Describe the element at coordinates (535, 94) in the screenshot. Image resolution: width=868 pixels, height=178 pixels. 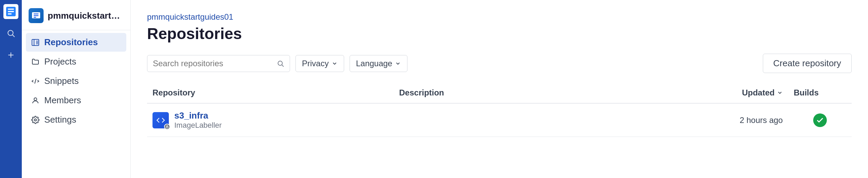
I see `col-header-description: Description` at that location.